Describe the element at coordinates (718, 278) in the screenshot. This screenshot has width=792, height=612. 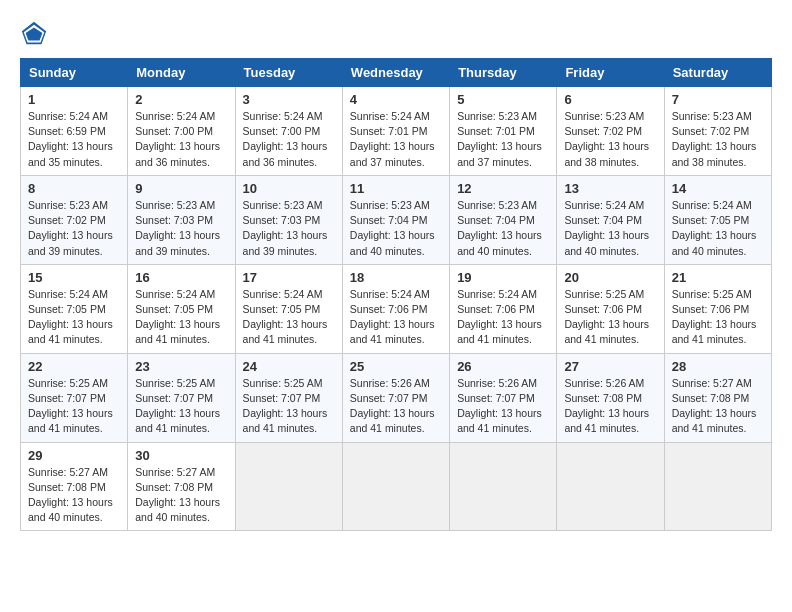
I see `day-number: 21` at that location.